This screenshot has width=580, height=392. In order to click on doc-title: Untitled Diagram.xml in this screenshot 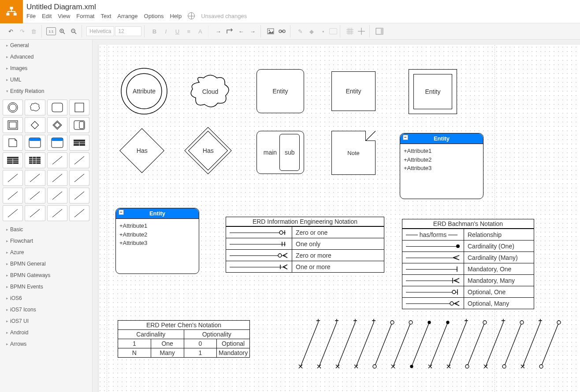, I will do `click(301, 7)`.